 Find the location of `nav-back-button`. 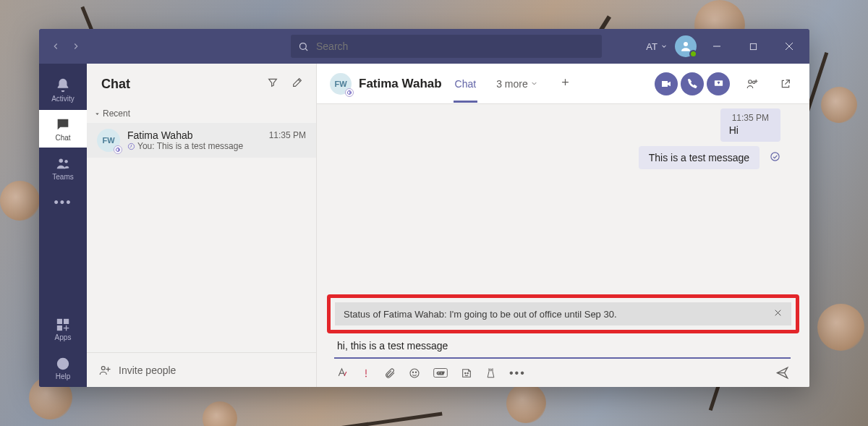

nav-back-button is located at coordinates (56, 46).